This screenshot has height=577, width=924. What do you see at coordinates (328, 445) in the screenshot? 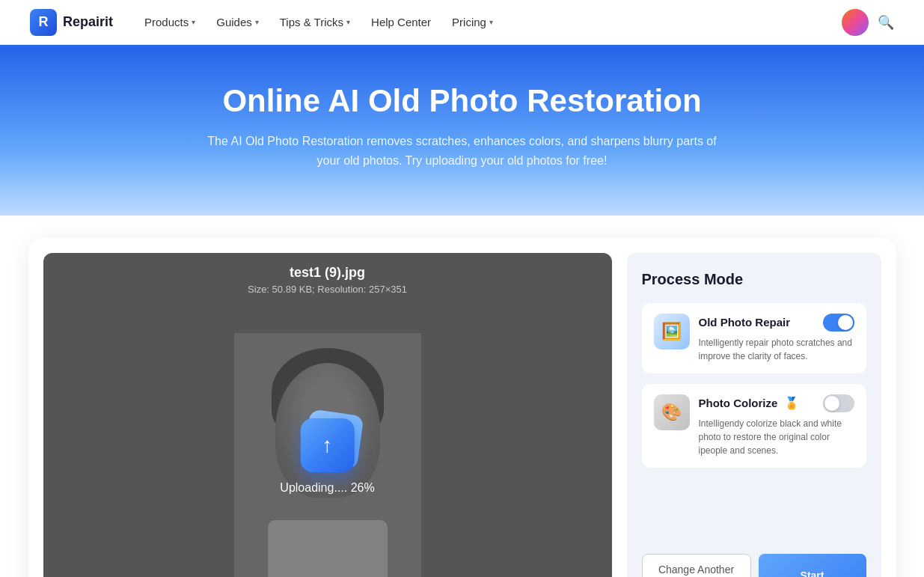
I see `upload-cube-icon: ↑` at bounding box center [328, 445].